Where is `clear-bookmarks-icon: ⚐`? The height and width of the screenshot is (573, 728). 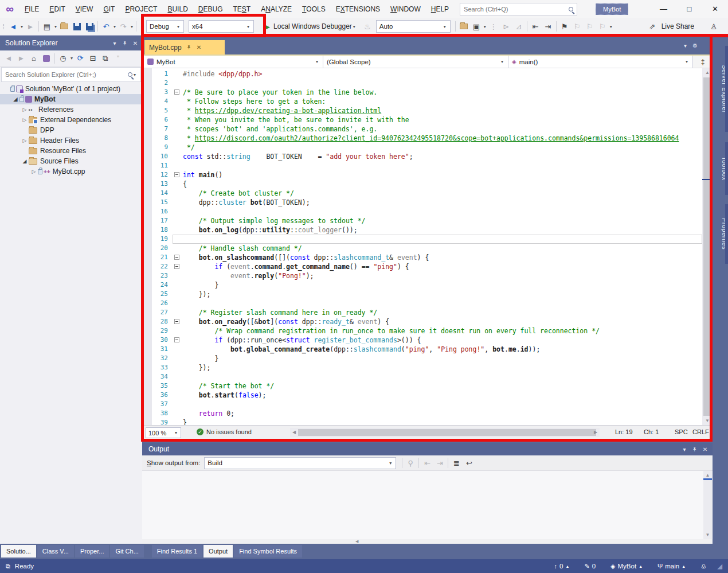 clear-bookmarks-icon: ⚐ is located at coordinates (602, 26).